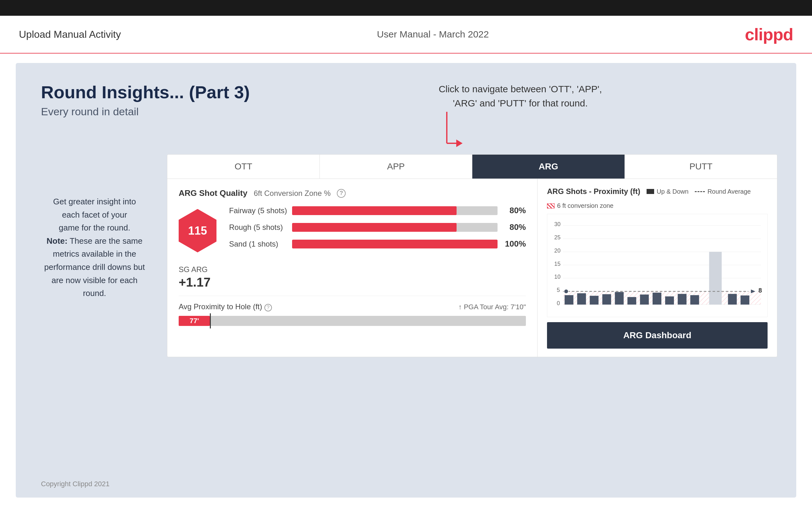 Image resolution: width=812 pixels, height=507 pixels. I want to click on desc-line2: each facet of your, so click(95, 215).